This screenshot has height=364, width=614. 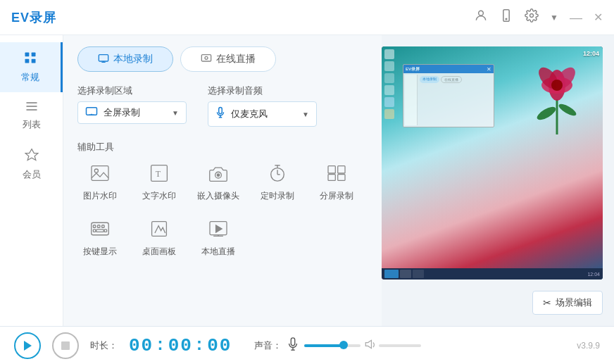 I want to click on sidebar-item-list: 列表, so click(x=31, y=115).